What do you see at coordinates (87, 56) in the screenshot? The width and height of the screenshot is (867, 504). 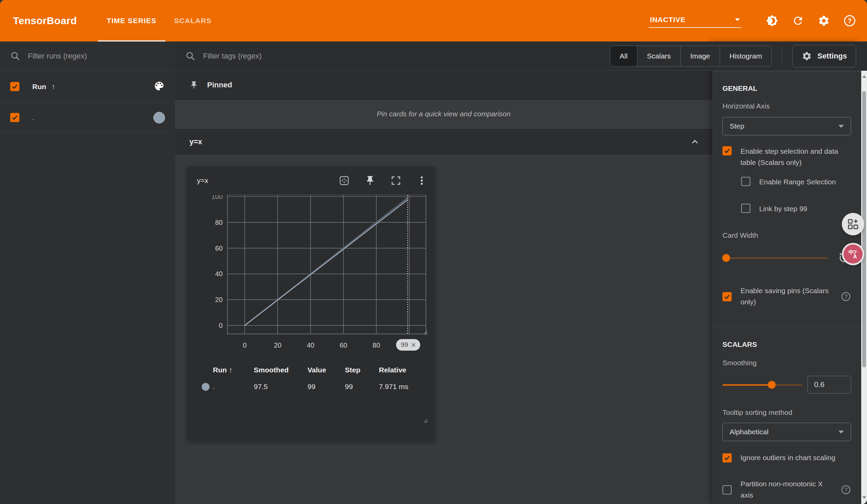 I see `filter-runs-field: Filter runs (regex)` at bounding box center [87, 56].